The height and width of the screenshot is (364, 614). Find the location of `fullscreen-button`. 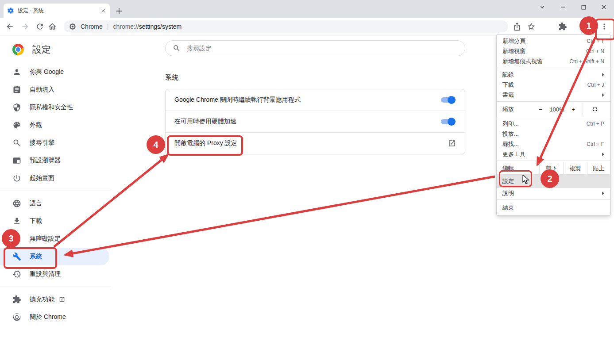

fullscreen-button is located at coordinates (595, 109).